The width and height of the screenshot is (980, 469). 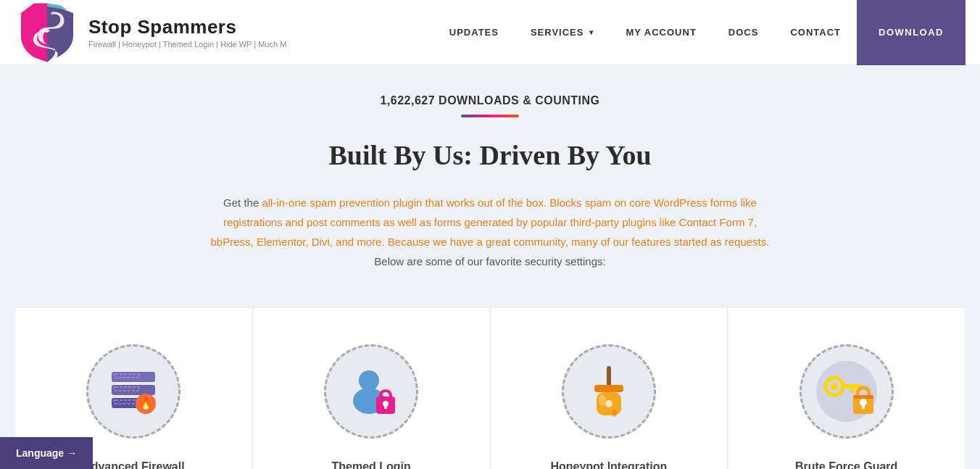 I want to click on firewall-icon-circle: 🔥, so click(x=133, y=391).